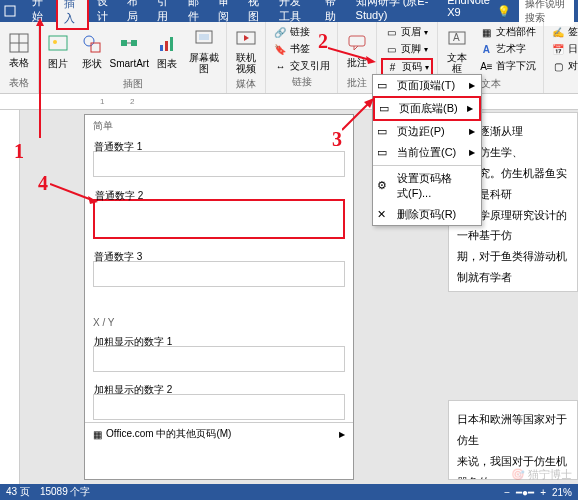 The height and width of the screenshot is (500, 578). What do you see at coordinates (43, 184) in the screenshot?
I see `annotation-4: 4` at bounding box center [43, 184].